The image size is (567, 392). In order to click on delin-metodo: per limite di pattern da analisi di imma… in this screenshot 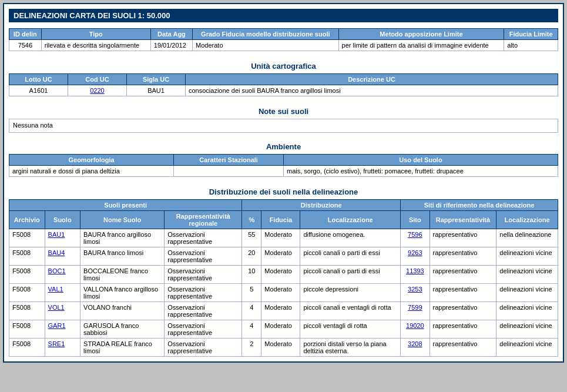, I will do `click(421, 46)`.